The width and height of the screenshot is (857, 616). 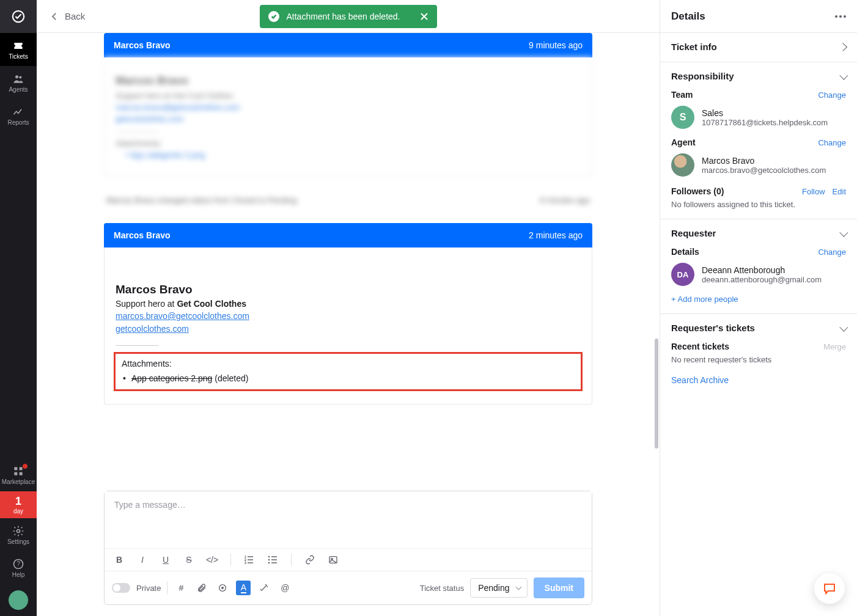 I want to click on search-archive-link: Search Archive, so click(x=759, y=380).